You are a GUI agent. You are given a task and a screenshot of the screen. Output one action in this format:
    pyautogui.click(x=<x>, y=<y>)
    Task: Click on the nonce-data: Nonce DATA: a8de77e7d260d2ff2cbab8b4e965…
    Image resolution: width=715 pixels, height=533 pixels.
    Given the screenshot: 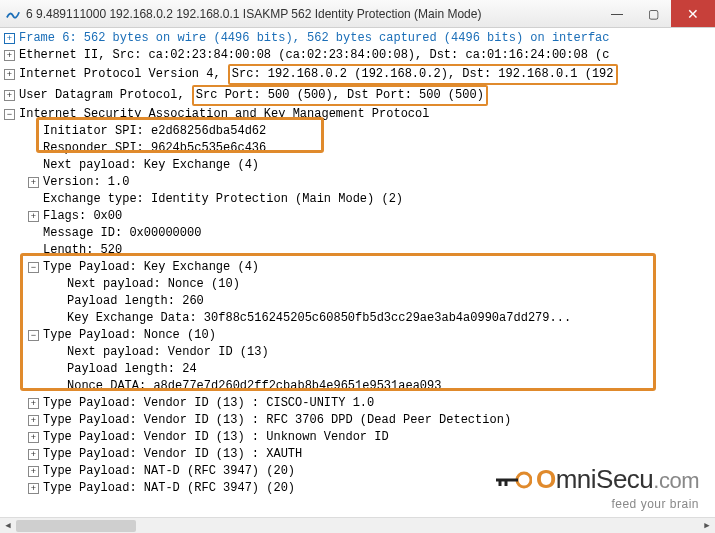 What is the action you would take?
    pyautogui.click(x=254, y=386)
    